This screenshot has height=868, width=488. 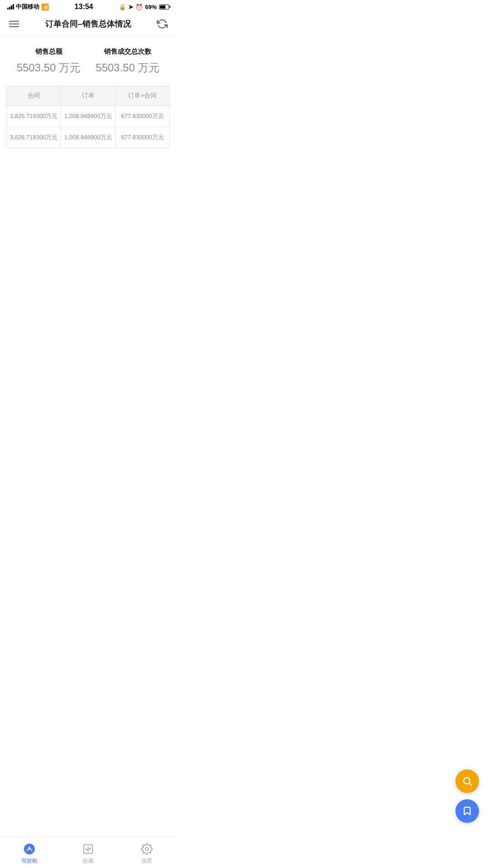 I want to click on data-table: 合同 订单 订单+合同 3,826.719300万元 1,008.948900万…, so click(x=88, y=117).